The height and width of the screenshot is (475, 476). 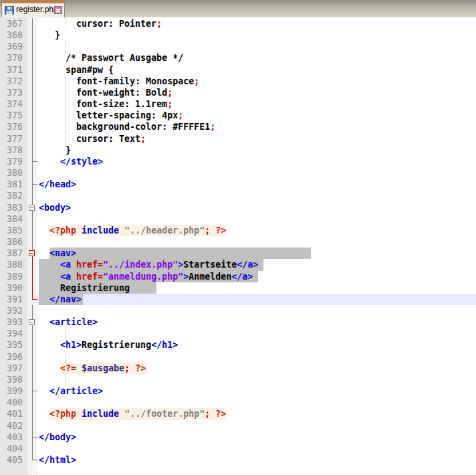 What do you see at coordinates (58, 10) in the screenshot?
I see `tab-close-button` at bounding box center [58, 10].